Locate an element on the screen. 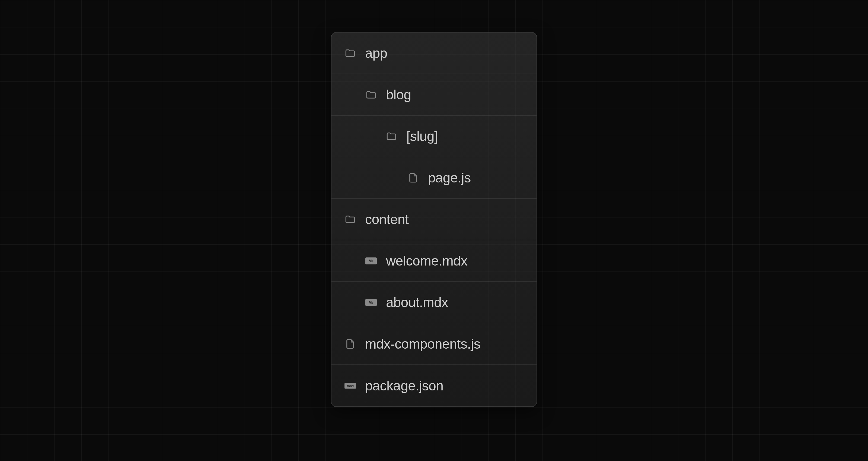  tree-item-label: content is located at coordinates (387, 219).